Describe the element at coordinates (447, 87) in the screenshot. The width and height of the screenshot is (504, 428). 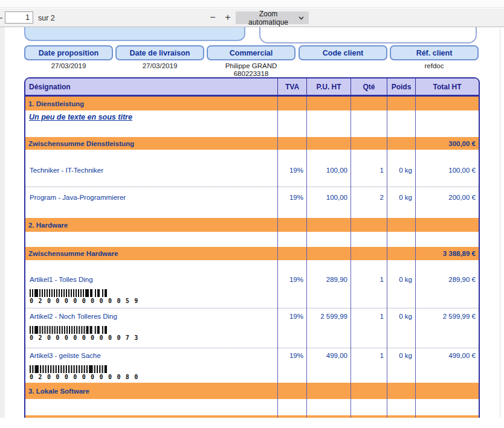
I see `column-header: Total HT` at that location.